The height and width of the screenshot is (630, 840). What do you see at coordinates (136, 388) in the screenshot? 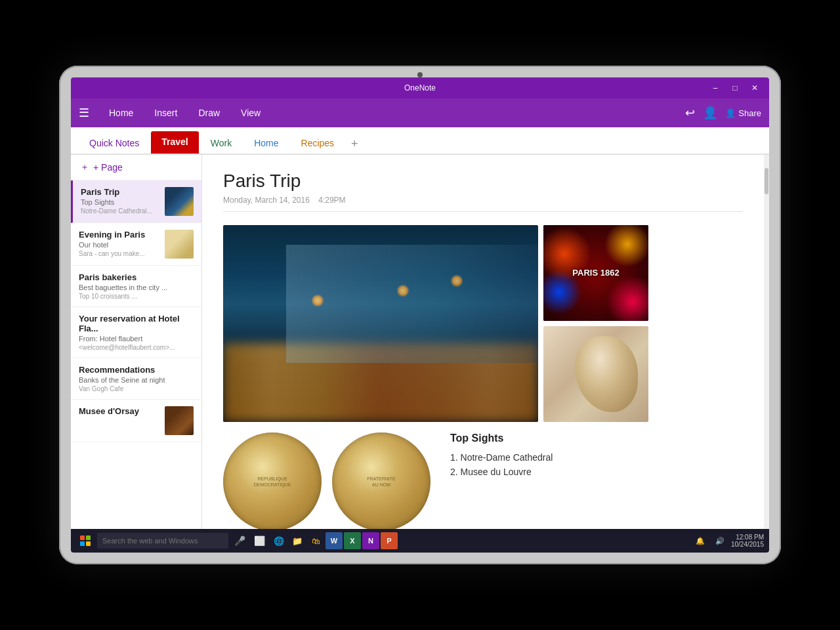
I see `page-preview-reco: Van Gogh Cafe` at bounding box center [136, 388].